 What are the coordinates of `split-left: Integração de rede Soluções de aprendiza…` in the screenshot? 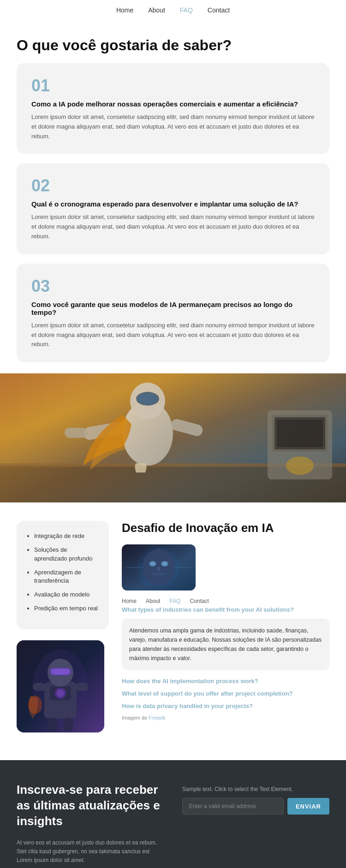 It's located at (63, 627).